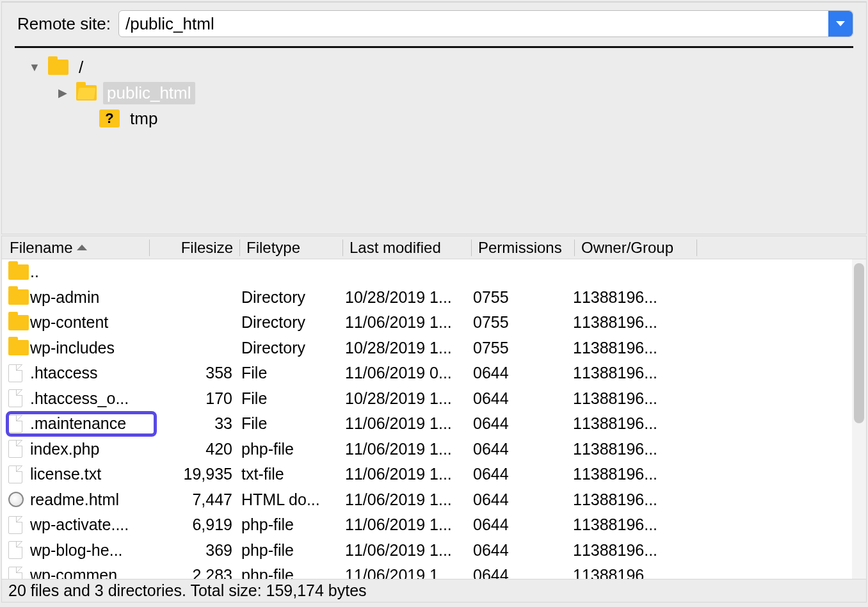  I want to click on remote-directory-tree: / public_html ? tmp, so click(434, 90).